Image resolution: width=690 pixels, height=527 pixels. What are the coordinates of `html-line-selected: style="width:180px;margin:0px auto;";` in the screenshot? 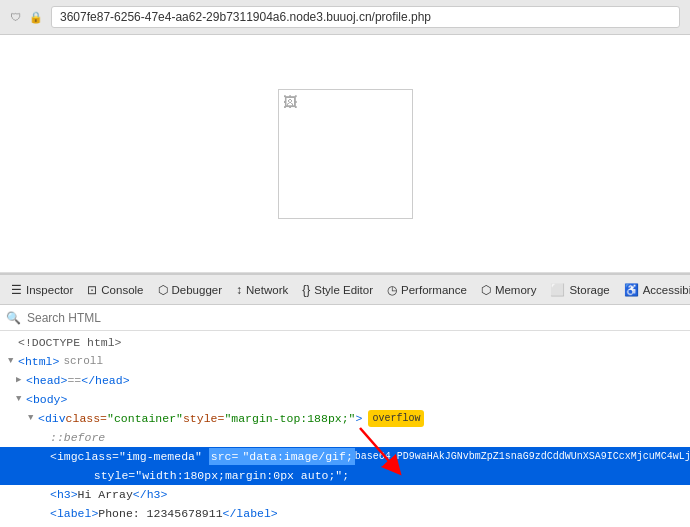 It's located at (345, 476).